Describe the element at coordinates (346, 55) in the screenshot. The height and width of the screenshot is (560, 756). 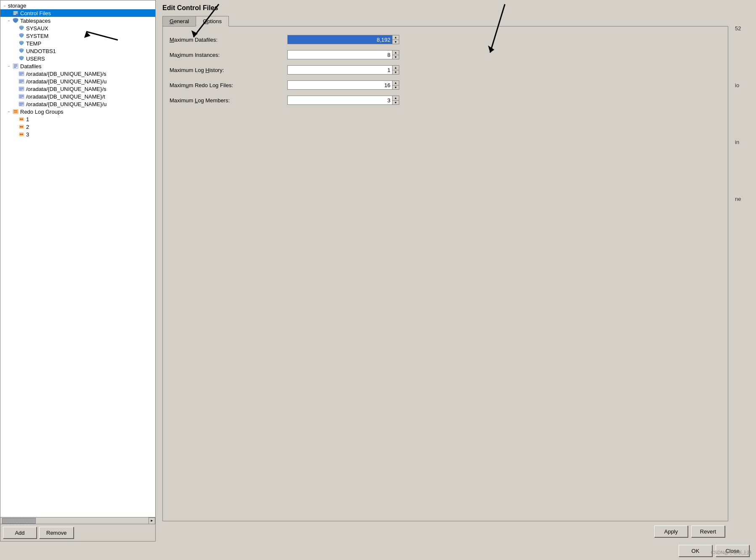
I see `spinner-max-instances: ▲ ▼` at that location.